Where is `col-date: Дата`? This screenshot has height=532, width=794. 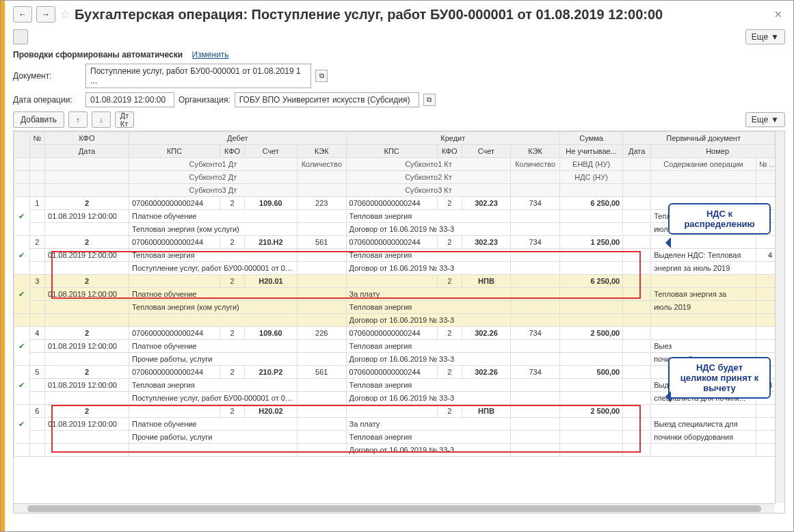
col-date: Дата is located at coordinates (88, 152).